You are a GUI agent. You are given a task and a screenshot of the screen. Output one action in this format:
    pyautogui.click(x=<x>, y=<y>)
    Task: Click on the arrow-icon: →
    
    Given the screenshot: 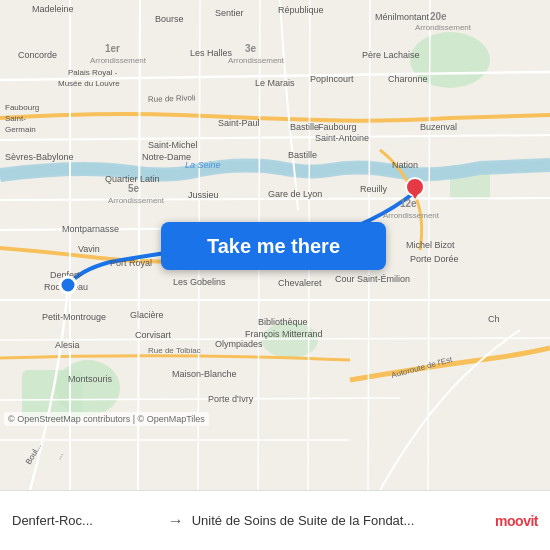 What is the action you would take?
    pyautogui.click(x=176, y=521)
    